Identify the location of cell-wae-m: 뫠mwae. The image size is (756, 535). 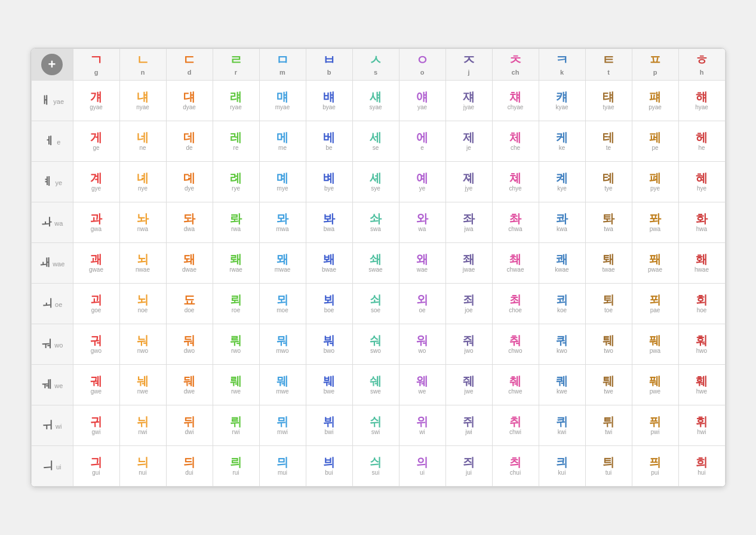
(282, 263).